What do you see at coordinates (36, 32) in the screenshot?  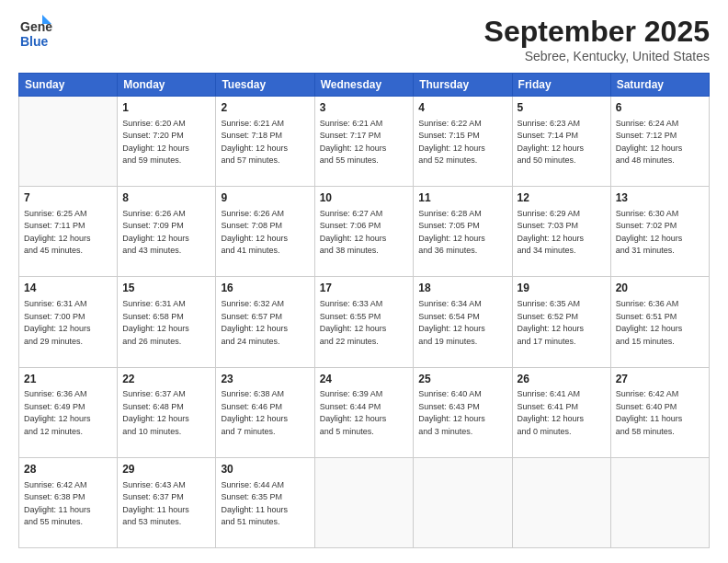 I see `logo-icon: General Blue` at bounding box center [36, 32].